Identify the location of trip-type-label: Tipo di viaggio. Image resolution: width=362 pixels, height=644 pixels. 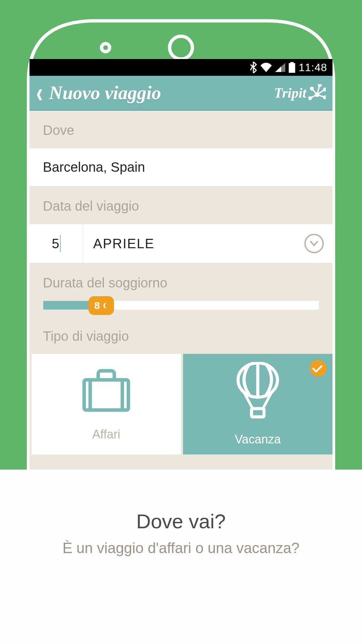
(181, 337).